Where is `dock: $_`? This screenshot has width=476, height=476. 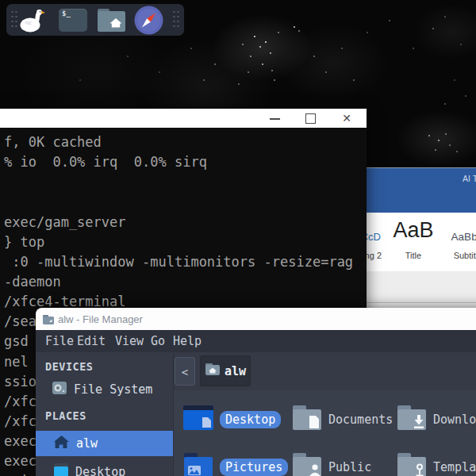
dock: $_ is located at coordinates (95, 20).